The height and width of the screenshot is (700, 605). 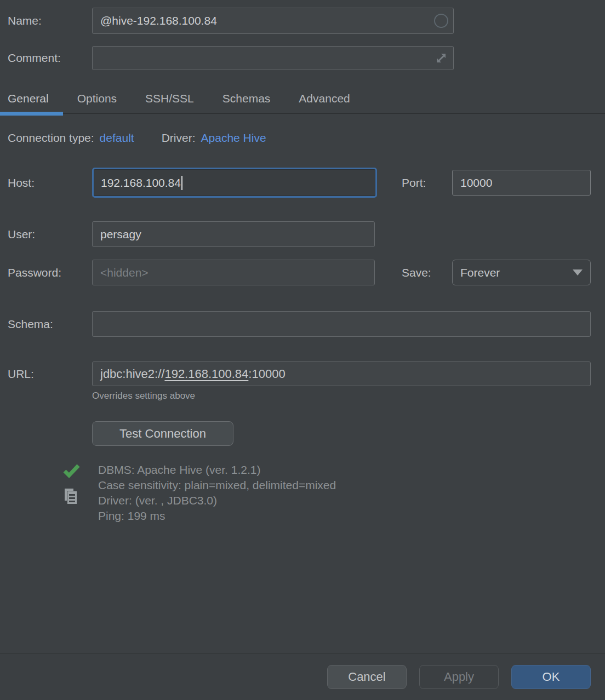 What do you see at coordinates (141, 183) in the screenshot?
I see `host-value: 192.168.100.84` at bounding box center [141, 183].